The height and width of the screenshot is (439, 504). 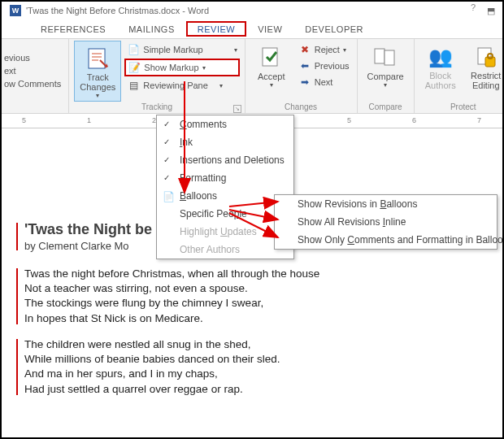 What do you see at coordinates (385, 204) in the screenshot?
I see `menu-item-show-revisions-in-balloons: Show Revisions in Balloons` at bounding box center [385, 204].